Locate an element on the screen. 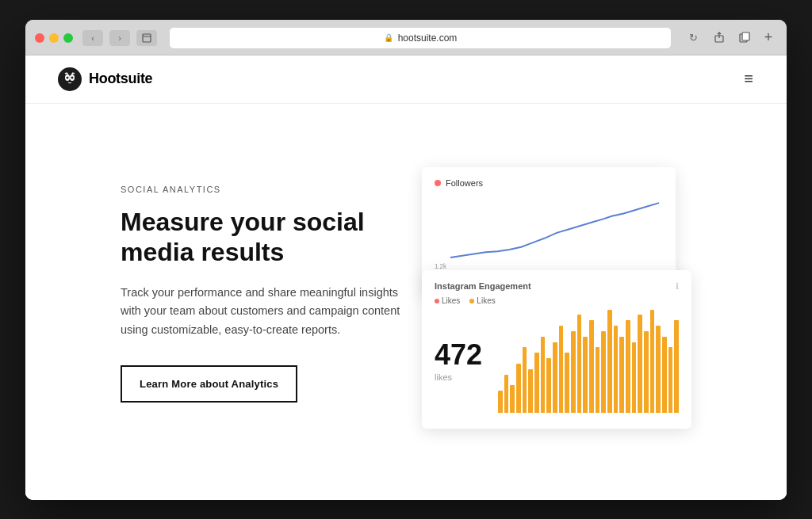 This screenshot has height=519, width=812. hootsuite-logo-icon is located at coordinates (70, 79).